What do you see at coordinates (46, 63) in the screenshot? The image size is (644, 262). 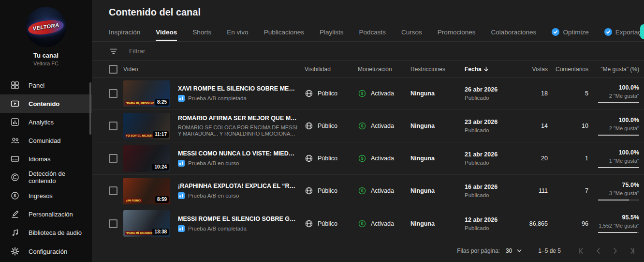 I see `channel-handle: Veltora FC` at bounding box center [46, 63].